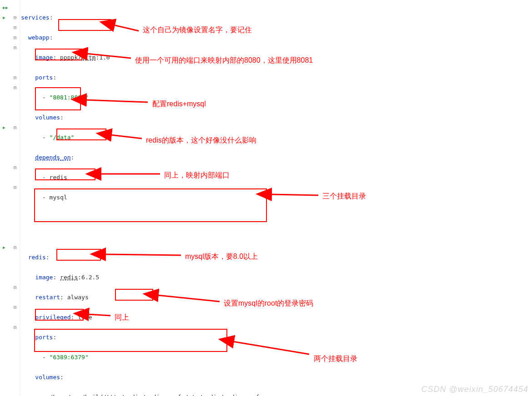 This screenshot has height=396, width=532. I want to click on key-redis: redis, so click(37, 257).